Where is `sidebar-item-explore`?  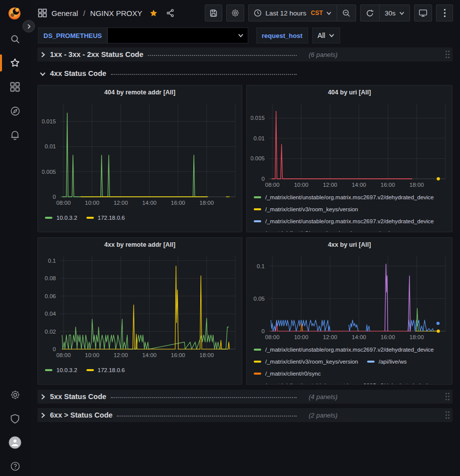
sidebar-item-explore is located at coordinates (15, 111).